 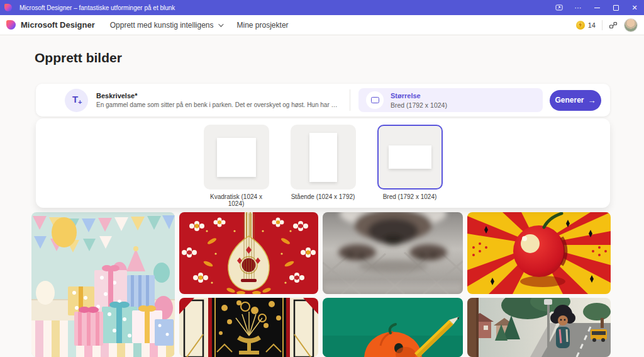 What do you see at coordinates (218, 96) in the screenshot?
I see `description-label: Beskrivelse*` at bounding box center [218, 96].